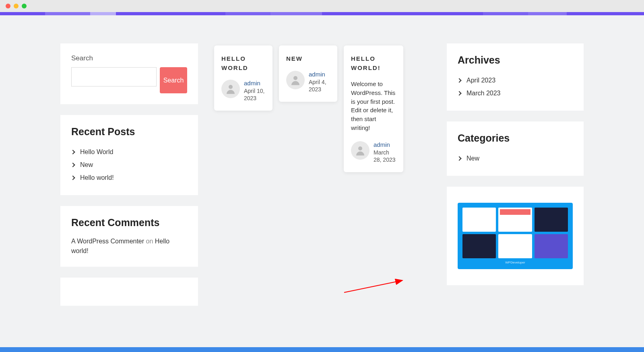 This screenshot has height=352, width=644. I want to click on post-title: HELLO WORLD, so click(243, 64).